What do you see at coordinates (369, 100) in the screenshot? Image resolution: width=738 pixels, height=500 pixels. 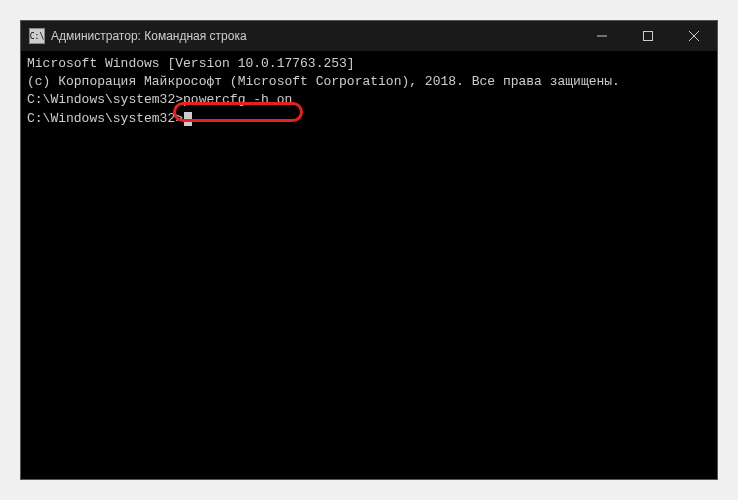 I see `prompt-line: C:\Windows\system32>powercfg -h on` at bounding box center [369, 100].